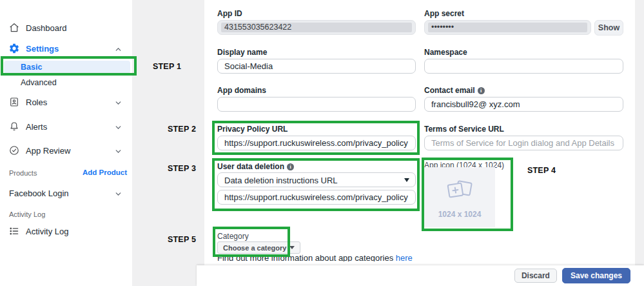 This screenshot has height=286, width=644. I want to click on app-domains-label: App domains, so click(317, 90).